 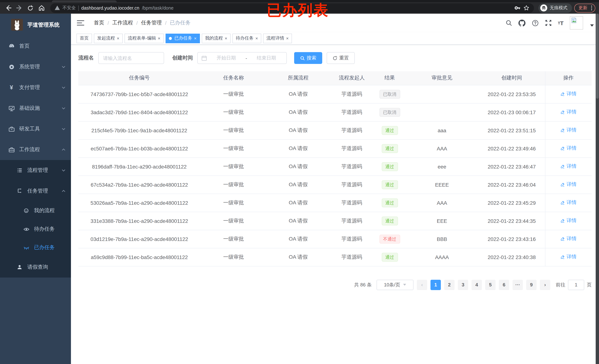 I want to click on task-opinion: AAA, so click(x=442, y=148).